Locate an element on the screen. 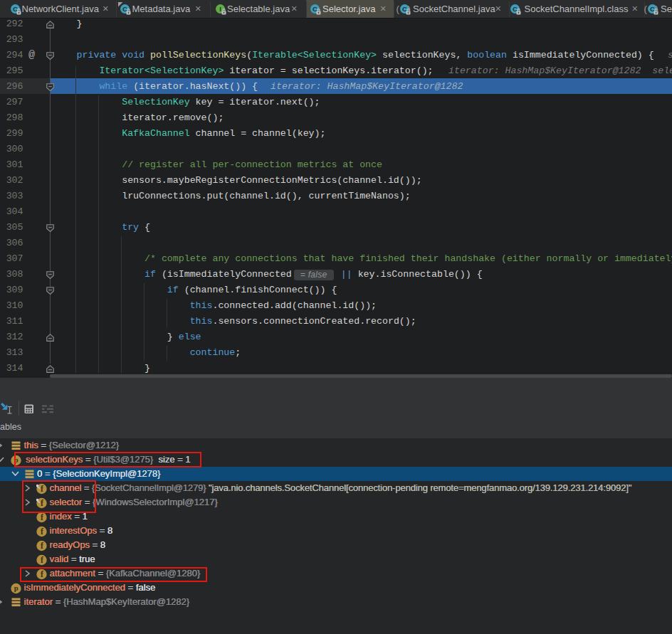 The width and height of the screenshot is (672, 634). svg-text: I is located at coordinates (221, 9).